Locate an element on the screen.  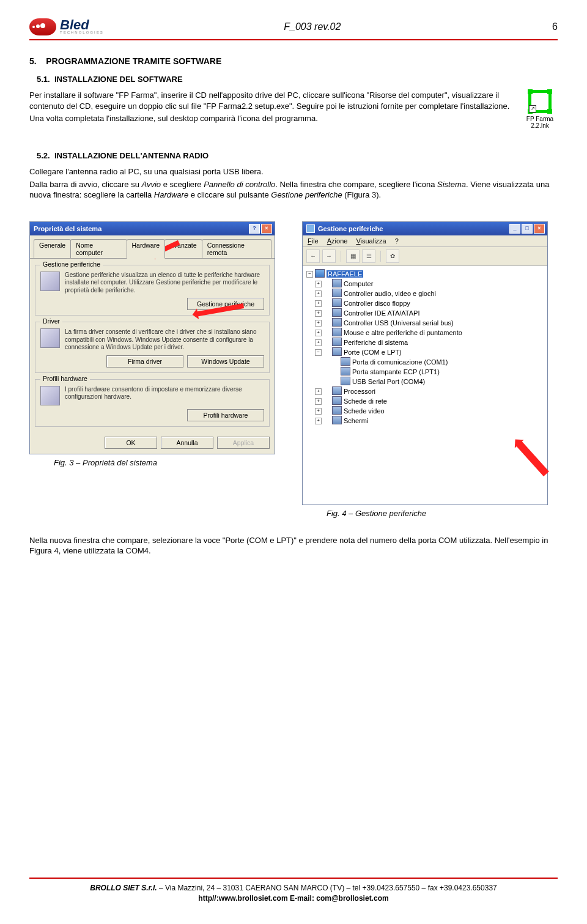
firma-driver-button: Firma driver is located at coordinates (145, 361).